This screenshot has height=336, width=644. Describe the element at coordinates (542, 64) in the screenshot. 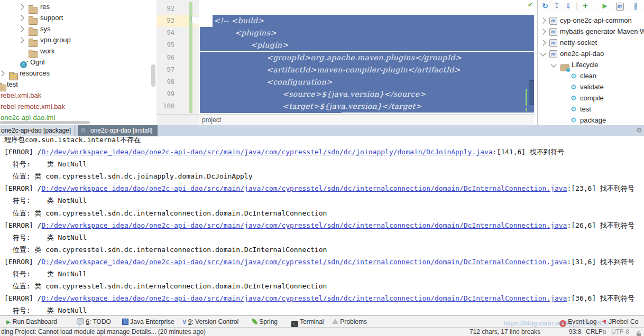

I see `maven-lifecycle-node: Lifecycle` at that location.